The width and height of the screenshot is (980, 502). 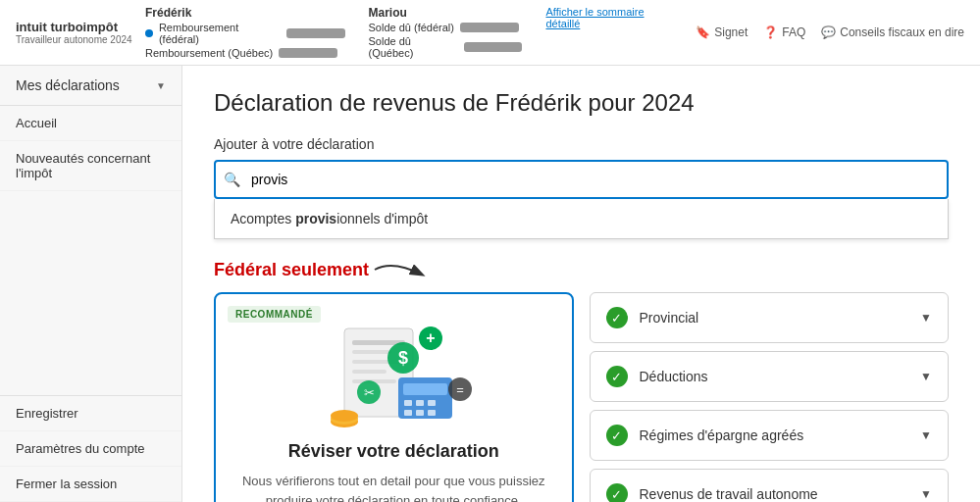 I want to click on check-provincial-icon: ✓, so click(x=617, y=318).